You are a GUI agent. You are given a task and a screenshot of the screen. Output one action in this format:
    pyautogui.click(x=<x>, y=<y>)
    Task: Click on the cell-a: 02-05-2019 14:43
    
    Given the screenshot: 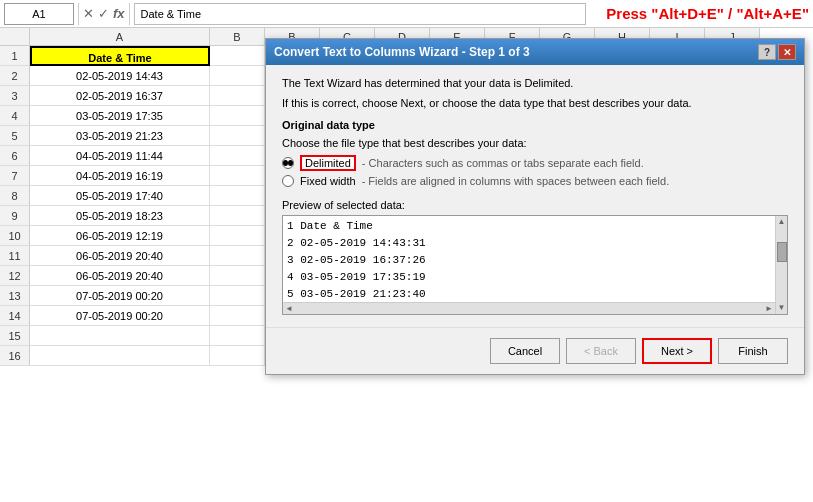 What is the action you would take?
    pyautogui.click(x=120, y=76)
    